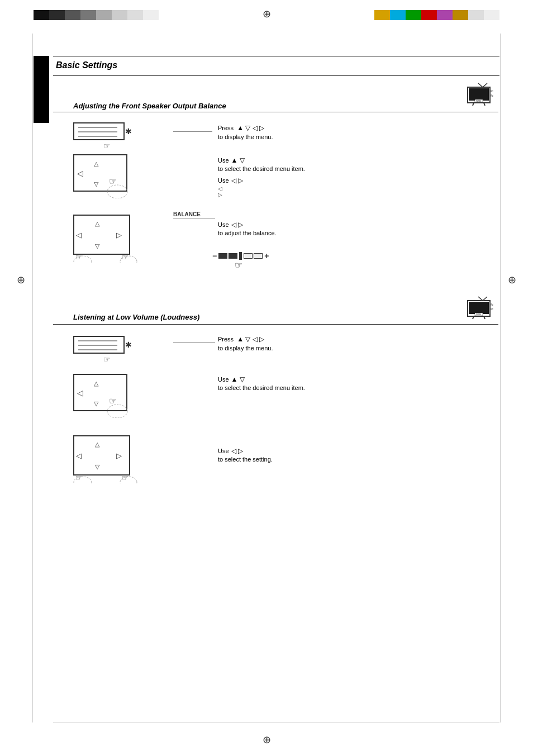  What do you see at coordinates (109, 459) in the screenshot?
I see `s2-step3-remote: ◁ ▷ △ ▽ ☞ ☞` at bounding box center [109, 459].